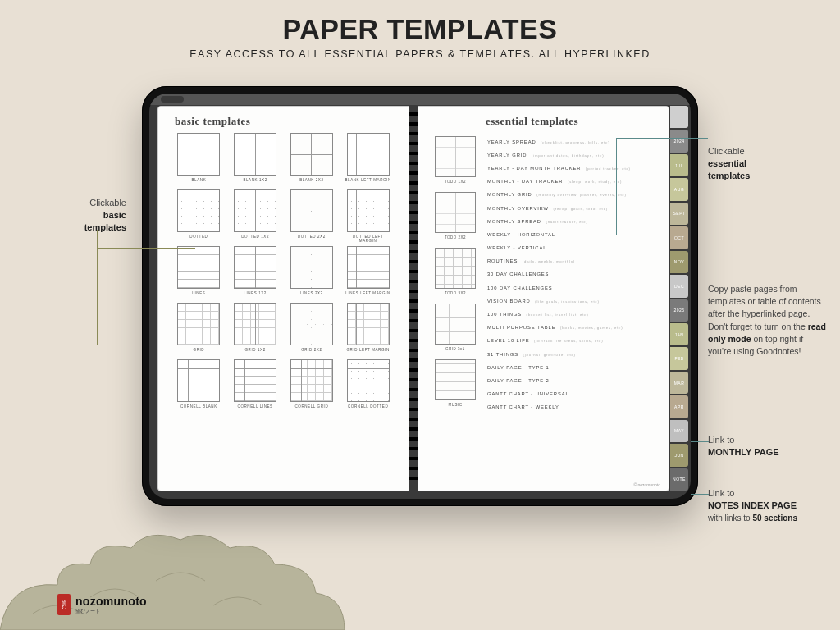 Image resolution: width=840 pixels, height=630 pixels. What do you see at coordinates (679, 141) in the screenshot?
I see `sidebar-tab-2024: 2024` at bounding box center [679, 141].